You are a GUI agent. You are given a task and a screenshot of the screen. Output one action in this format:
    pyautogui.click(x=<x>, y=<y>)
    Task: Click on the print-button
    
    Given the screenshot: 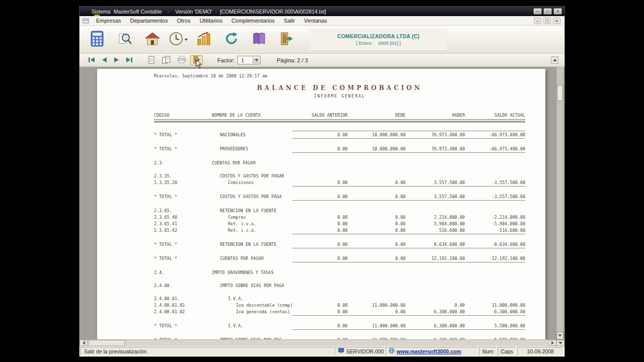 What is the action you would take?
    pyautogui.click(x=181, y=60)
    